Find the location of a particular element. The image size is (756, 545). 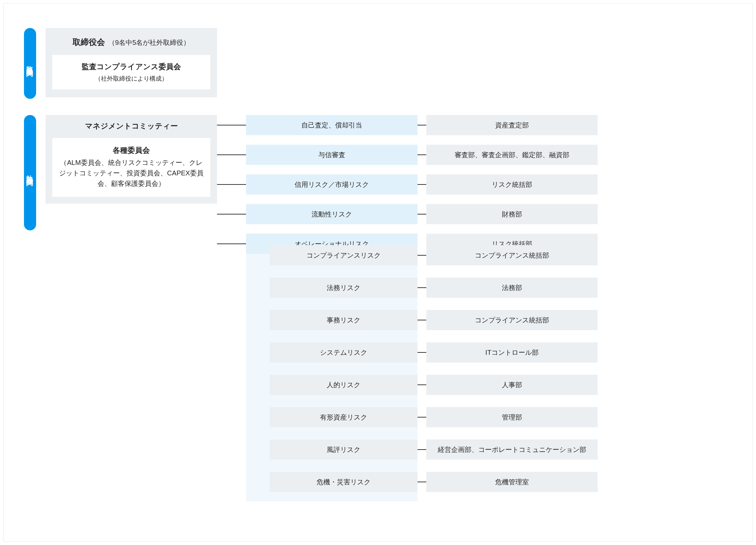

board-title: 取締役会 is located at coordinates (89, 42).